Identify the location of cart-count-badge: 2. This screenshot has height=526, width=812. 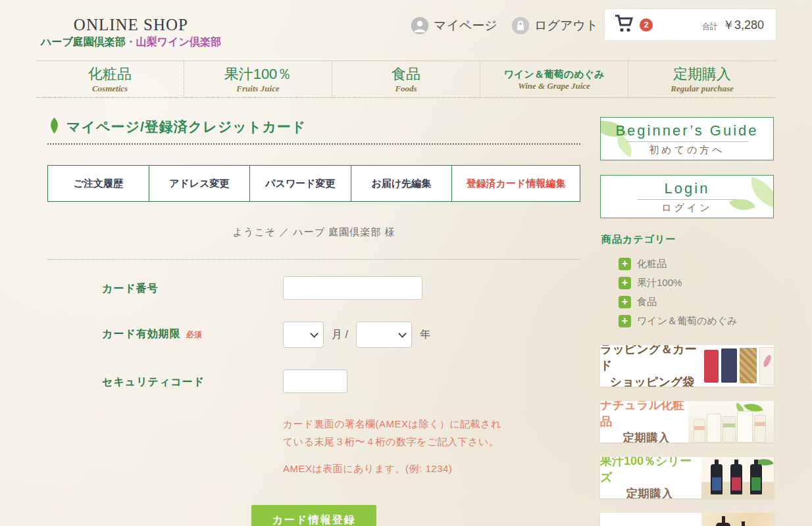
(646, 25).